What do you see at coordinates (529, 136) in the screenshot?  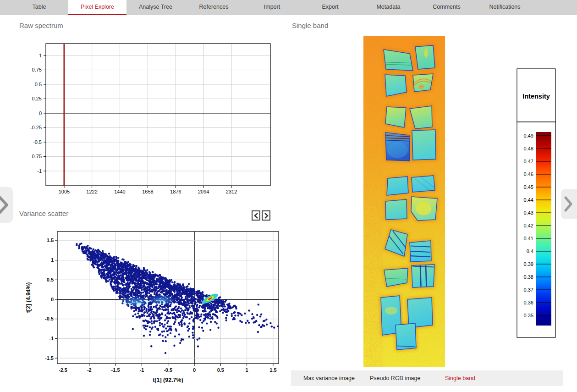 I see `svg-text: 0.49` at bounding box center [529, 136].